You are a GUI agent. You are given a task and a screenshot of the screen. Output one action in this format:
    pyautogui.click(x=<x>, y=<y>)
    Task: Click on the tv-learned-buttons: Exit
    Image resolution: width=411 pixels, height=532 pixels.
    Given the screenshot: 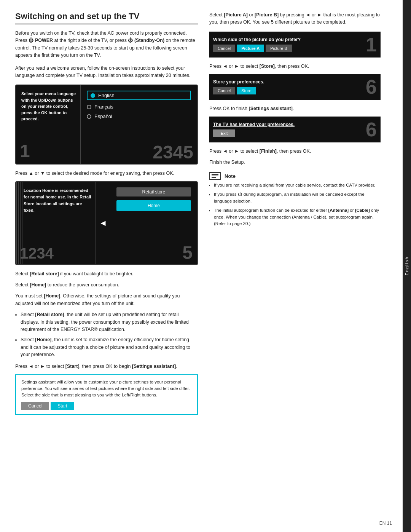 What is the action you would take?
    pyautogui.click(x=288, y=133)
    